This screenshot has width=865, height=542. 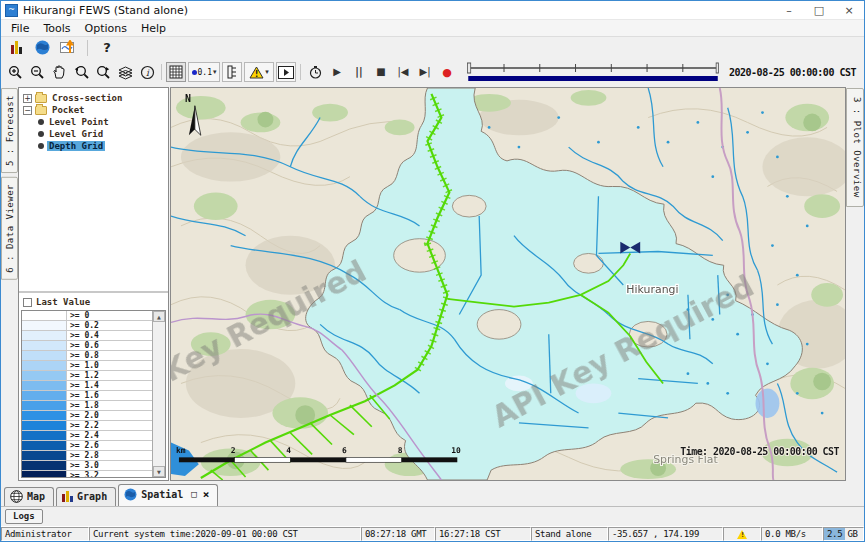 I want to click on timeseries-icon, so click(x=68, y=48).